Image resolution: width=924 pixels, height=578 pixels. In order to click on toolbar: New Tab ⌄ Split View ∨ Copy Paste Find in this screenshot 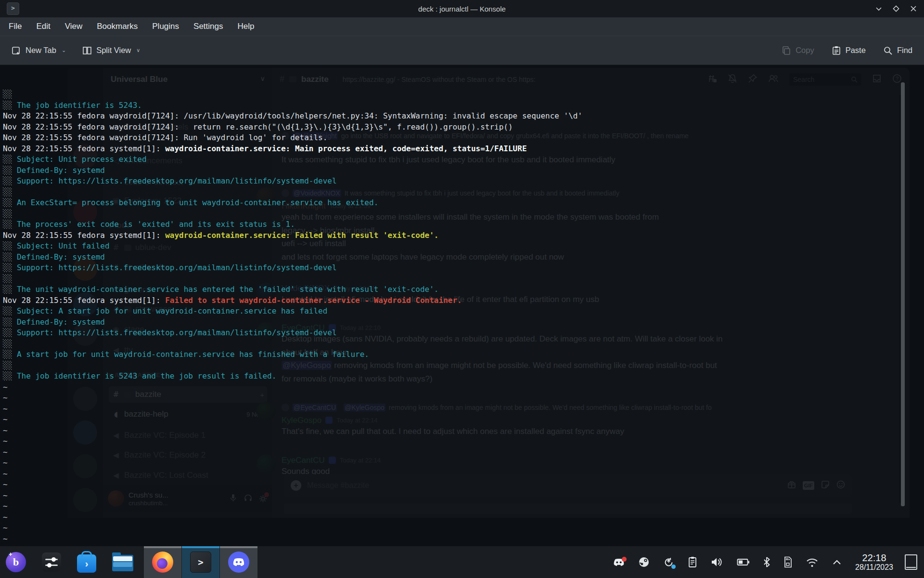, I will do `click(462, 50)`.